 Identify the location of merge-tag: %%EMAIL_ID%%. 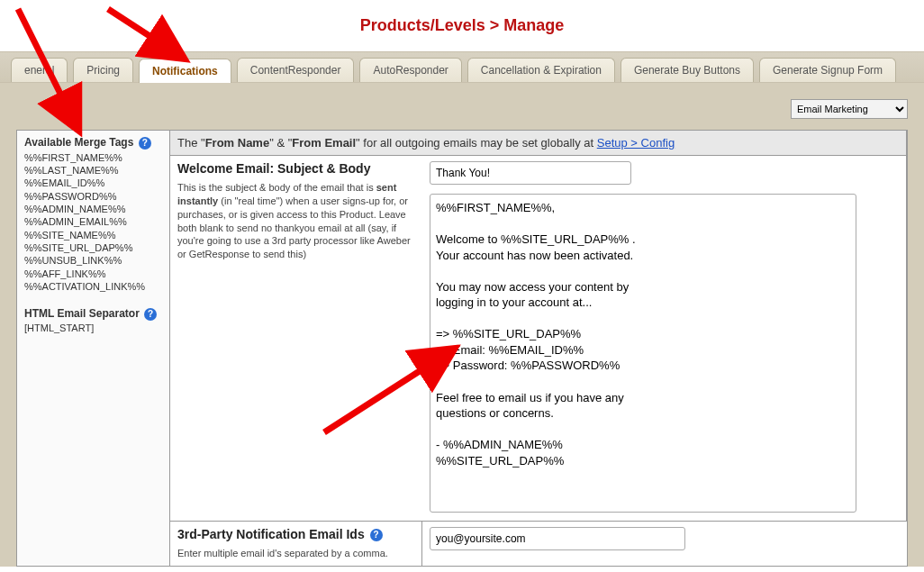
(94, 183).